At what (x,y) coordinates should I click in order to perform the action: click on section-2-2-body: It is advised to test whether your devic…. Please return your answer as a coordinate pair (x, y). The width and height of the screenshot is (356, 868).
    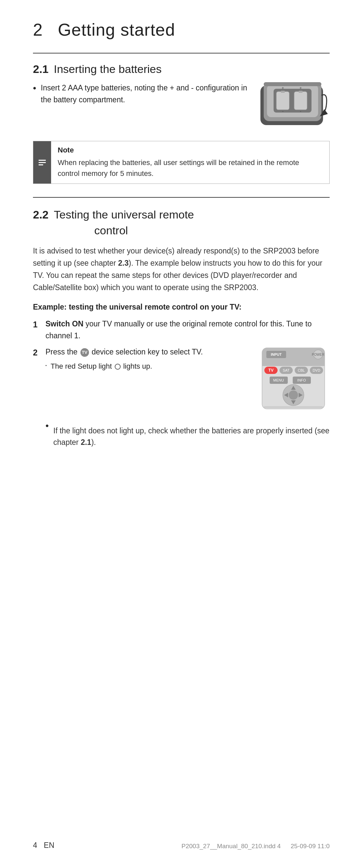
    Looking at the image, I should click on (181, 269).